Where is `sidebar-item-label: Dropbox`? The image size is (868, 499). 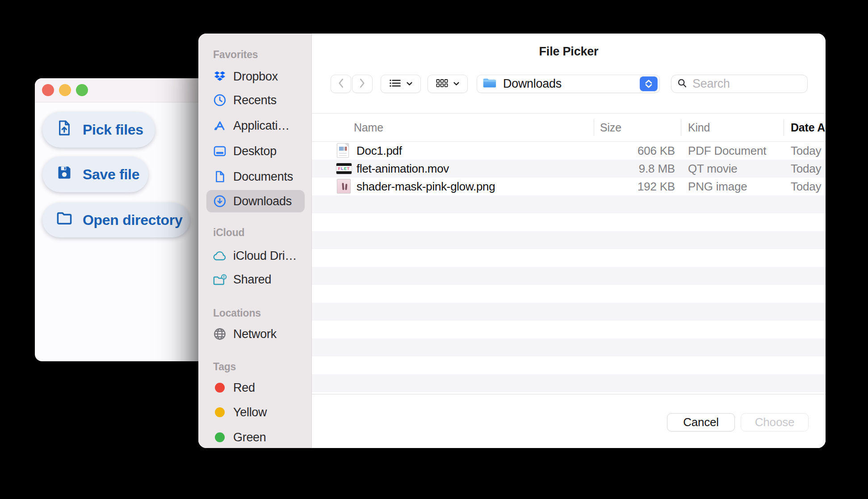
sidebar-item-label: Dropbox is located at coordinates (256, 77).